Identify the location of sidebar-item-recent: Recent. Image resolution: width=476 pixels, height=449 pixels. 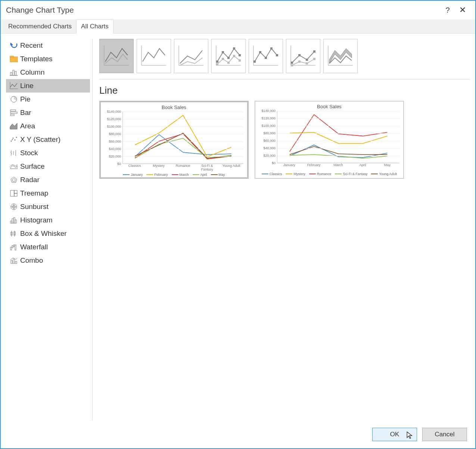
(48, 46).